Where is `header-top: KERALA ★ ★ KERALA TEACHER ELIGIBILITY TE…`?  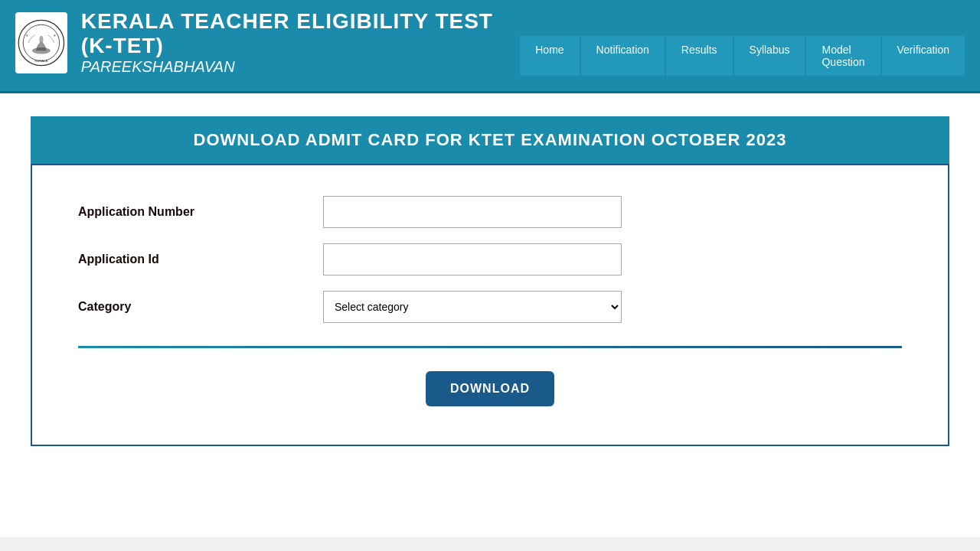
header-top: KERALA ★ ★ KERALA TEACHER ELIGIBILITY TE… is located at coordinates (490, 43).